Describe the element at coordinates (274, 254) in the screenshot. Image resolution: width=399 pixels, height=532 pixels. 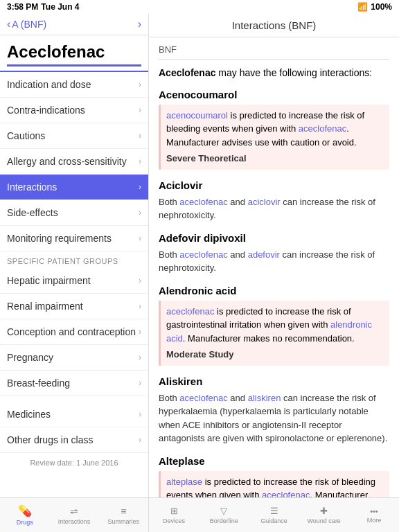
I see `interaction-adefovir: Adefovir dipivoxil Both aceclofenac and …` at that location.